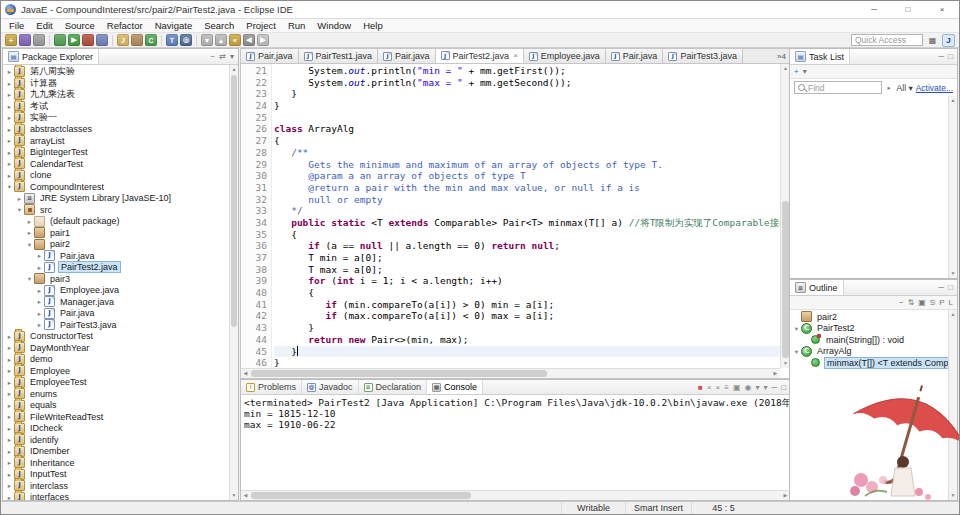  Describe the element at coordinates (116, 187) in the screenshot. I see `tree-item-compoundinterest: ▾JCompoundInterest` at that location.